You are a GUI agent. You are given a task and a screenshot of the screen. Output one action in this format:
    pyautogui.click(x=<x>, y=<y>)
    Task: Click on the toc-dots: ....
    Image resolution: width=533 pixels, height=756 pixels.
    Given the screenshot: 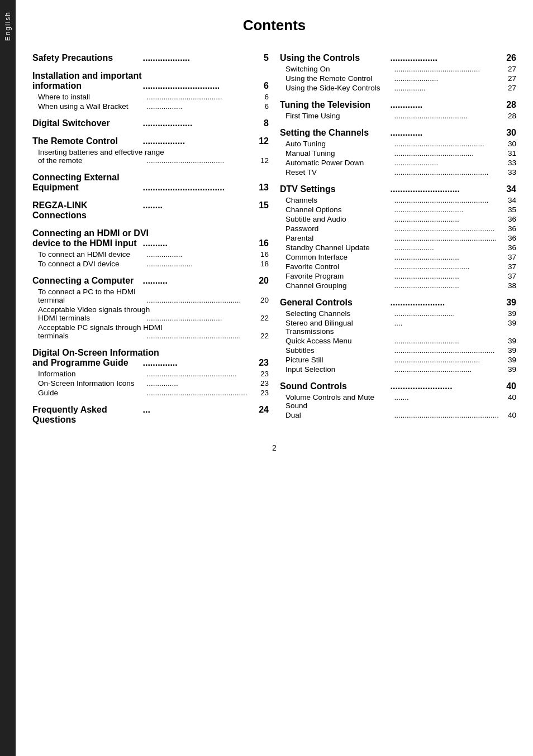 What is the action you would take?
    pyautogui.click(x=448, y=327)
    